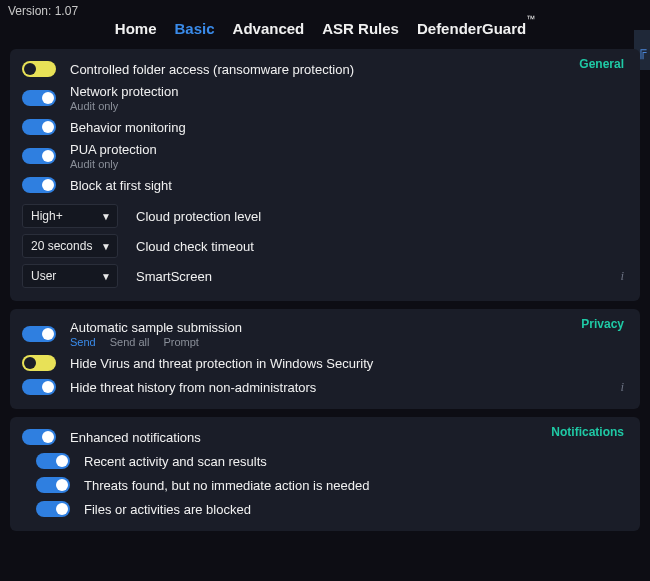 The image size is (650, 581). I want to click on link-send-all: Send all, so click(130, 342).